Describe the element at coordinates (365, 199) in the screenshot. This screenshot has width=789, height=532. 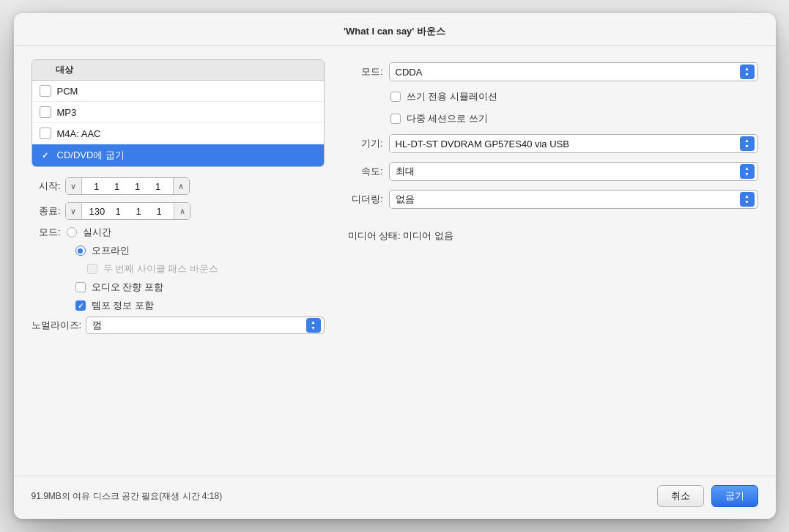
I see `right-dither-label: 디더링:` at that location.